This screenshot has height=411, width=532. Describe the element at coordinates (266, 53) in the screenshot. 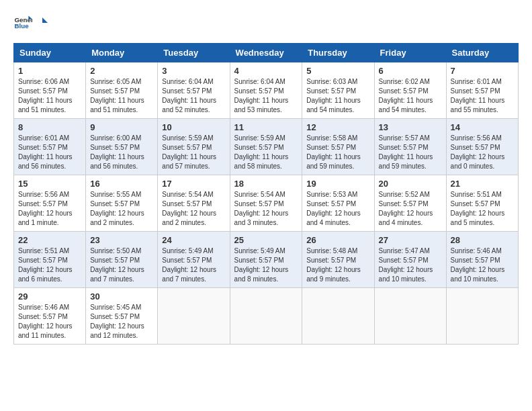

I see `calendar-header-row: SundayMondayTuesdayWednesdayThursdayFrid…` at that location.